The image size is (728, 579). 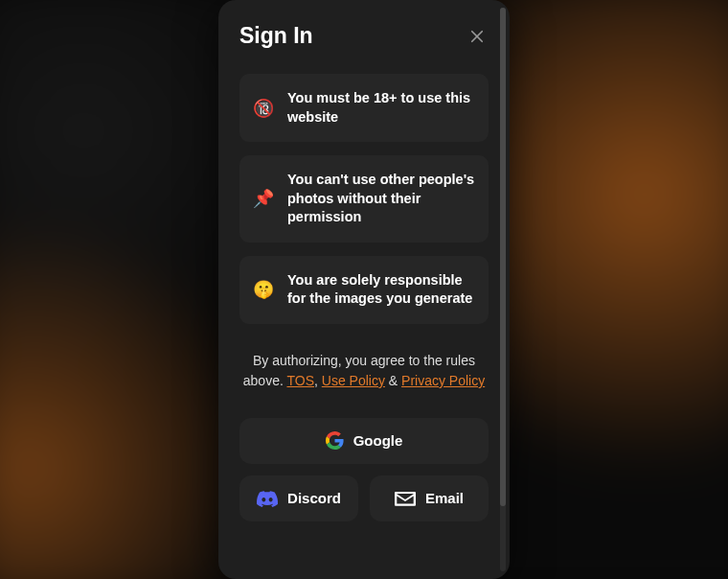 What do you see at coordinates (364, 371) in the screenshot?
I see `agreement-text: By authorizing, you agree to the rules a…` at bounding box center [364, 371].